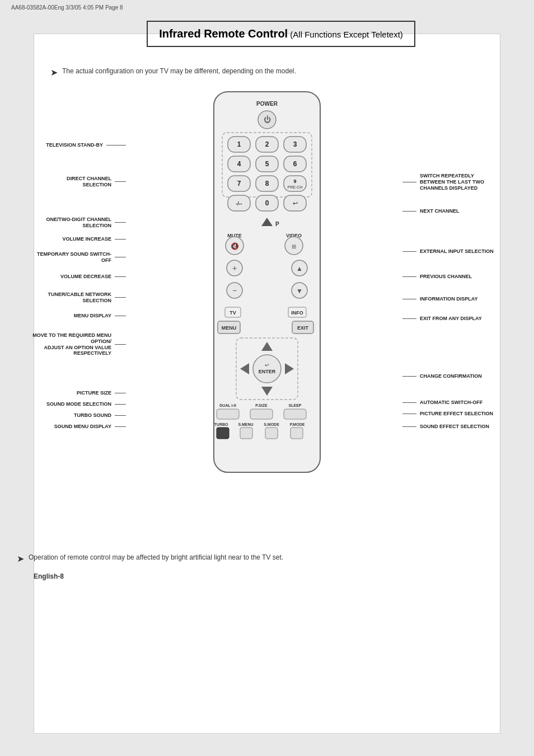 This screenshot has width=534, height=756. What do you see at coordinates (460, 182) in the screenshot?
I see `label-switch-rep: SWITCH REPEATEDLYBETWEEN THE LAST TWOCHA…` at bounding box center [460, 182].